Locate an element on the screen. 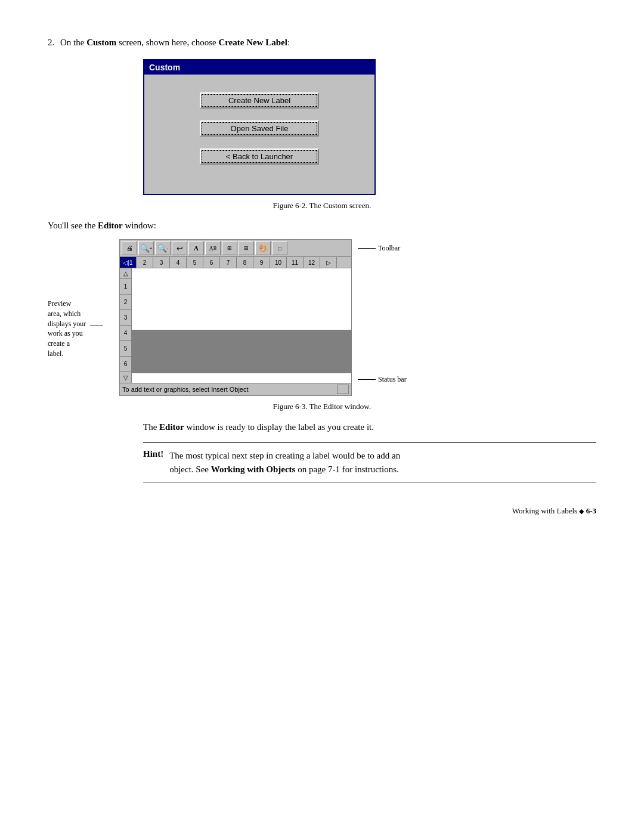  editor-bold2: Editor is located at coordinates (172, 427).